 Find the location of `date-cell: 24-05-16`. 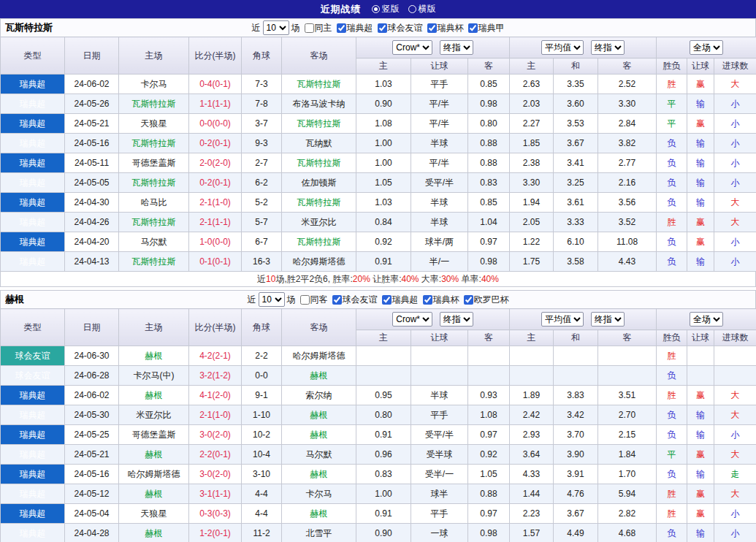

date-cell: 24-05-16 is located at coordinates (92, 475).